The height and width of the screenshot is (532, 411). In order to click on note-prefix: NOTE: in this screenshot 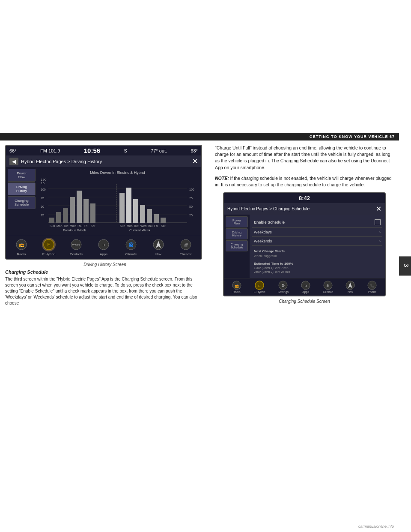, I will do `click(222, 178)`.